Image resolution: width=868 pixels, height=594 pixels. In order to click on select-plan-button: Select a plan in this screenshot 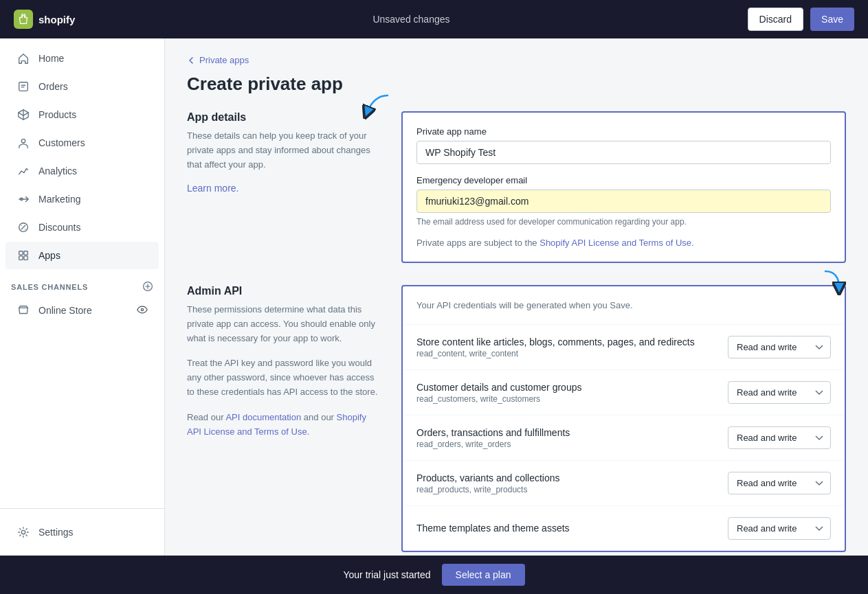, I will do `click(484, 575)`.